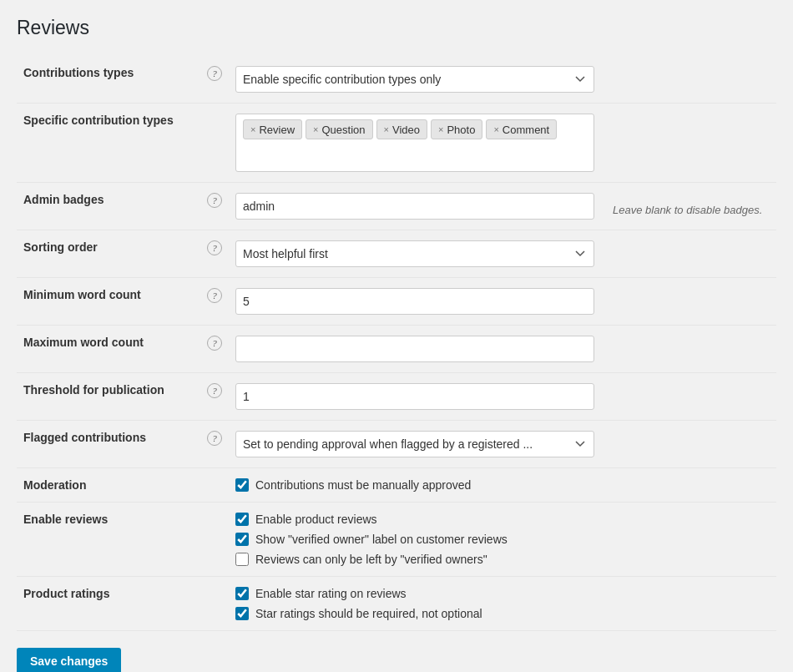  Describe the element at coordinates (415, 444) in the screenshot. I see `flagged-contributions-select: Set to pending approval when flagged by …` at that location.